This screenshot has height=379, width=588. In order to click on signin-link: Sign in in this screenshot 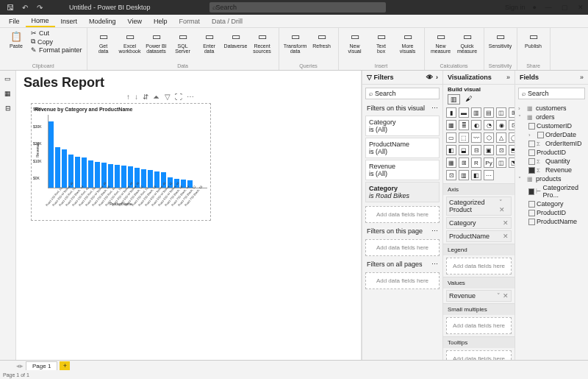, I will do `click(515, 7)`.